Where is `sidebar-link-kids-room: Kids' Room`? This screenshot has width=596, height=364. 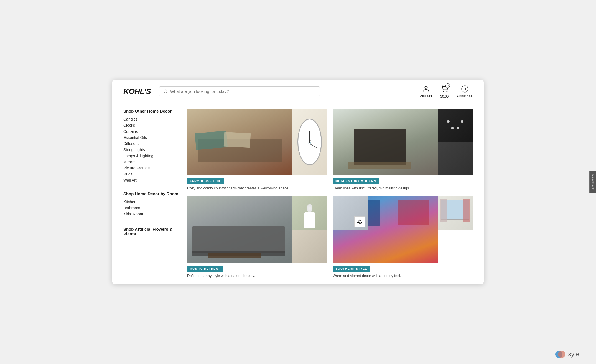
sidebar-link-kids-room: Kids' Room is located at coordinates (151, 214).